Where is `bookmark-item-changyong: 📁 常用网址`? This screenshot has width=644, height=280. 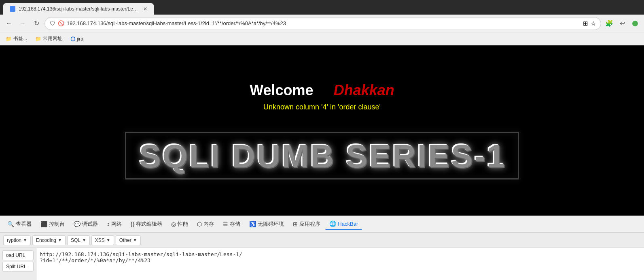 bookmark-item-changyong: 📁 常用网址 is located at coordinates (49, 39).